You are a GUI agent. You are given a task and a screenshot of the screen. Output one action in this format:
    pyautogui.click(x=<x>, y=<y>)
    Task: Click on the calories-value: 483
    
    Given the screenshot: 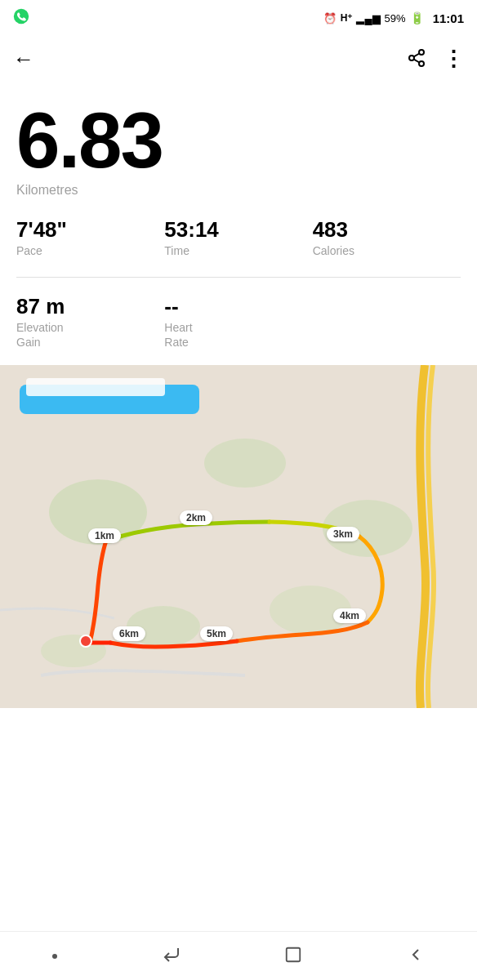 What is the action you would take?
    pyautogui.click(x=387, y=230)
    